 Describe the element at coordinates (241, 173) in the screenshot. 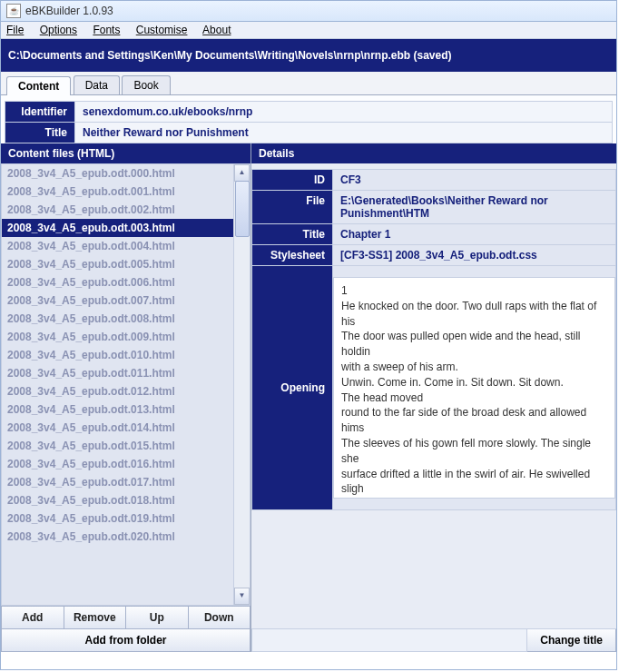

I see `scroll-up-icon: ▲` at that location.